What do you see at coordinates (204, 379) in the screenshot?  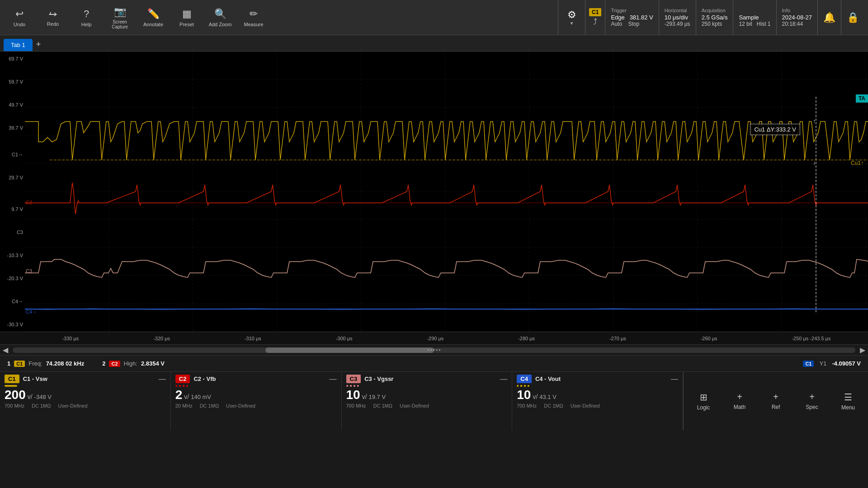 I see `ch2-name-label: C2 - Vfb` at bounding box center [204, 379].